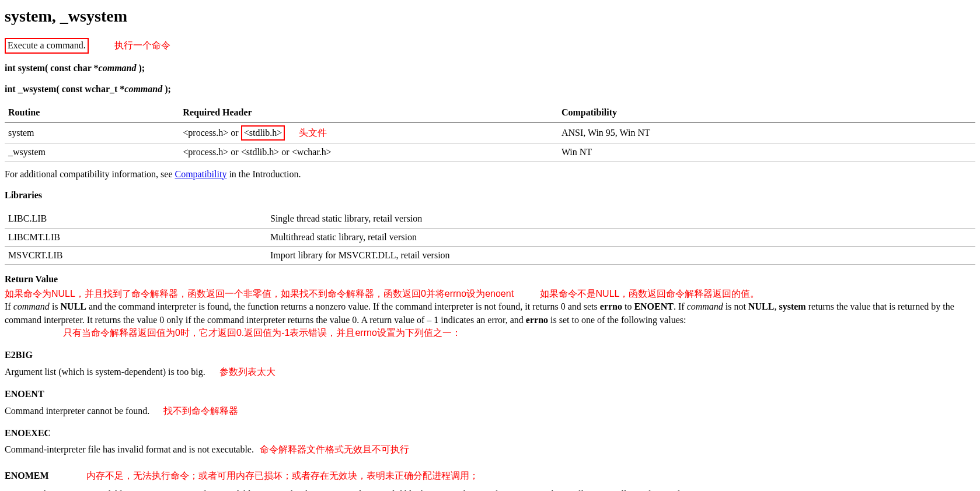 Image resolution: width=980 pixels, height=491 pixels. I want to click on hdr-boxed: <stdlib.h>, so click(263, 133).